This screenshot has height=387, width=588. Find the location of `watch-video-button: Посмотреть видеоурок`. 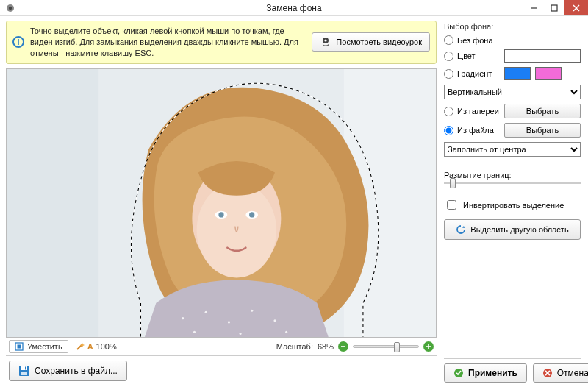

watch-video-button: Посмотреть видеоурок is located at coordinates (370, 42).